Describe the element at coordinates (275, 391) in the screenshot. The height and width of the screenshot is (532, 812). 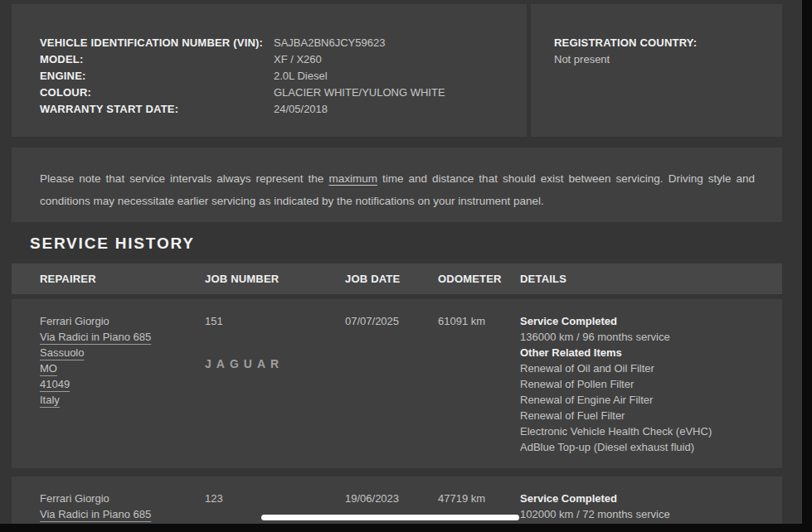
I see `job-number-cell: 151 JAGUAR` at that location.